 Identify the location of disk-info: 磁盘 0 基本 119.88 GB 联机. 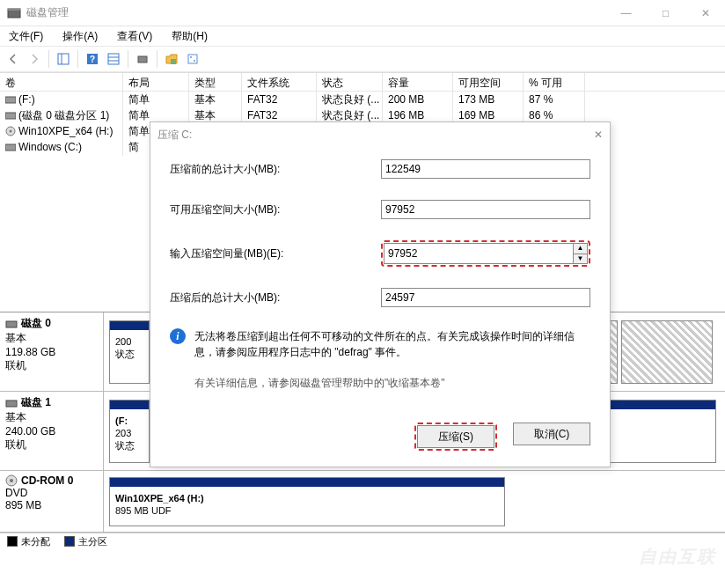
(52, 352).